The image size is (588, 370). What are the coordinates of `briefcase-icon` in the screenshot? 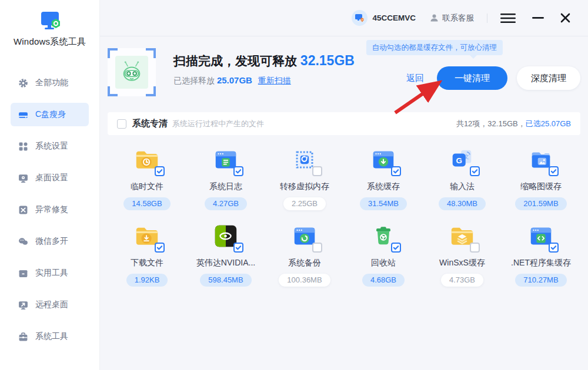 It's located at (24, 337).